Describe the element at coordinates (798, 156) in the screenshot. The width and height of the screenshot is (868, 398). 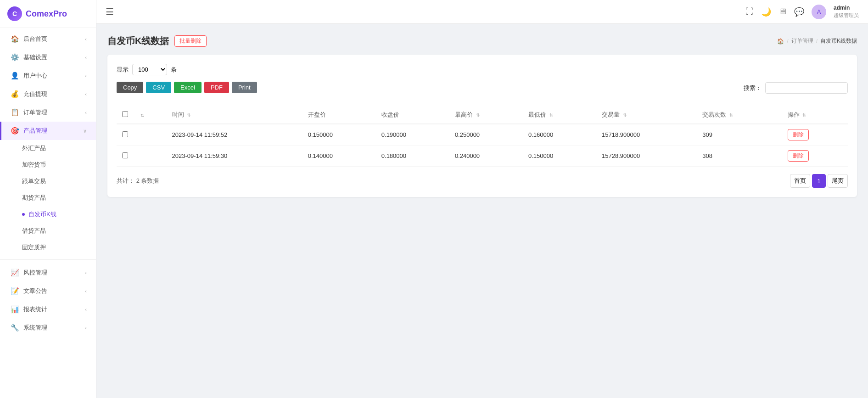
I see `delete-button-1: 删除` at that location.